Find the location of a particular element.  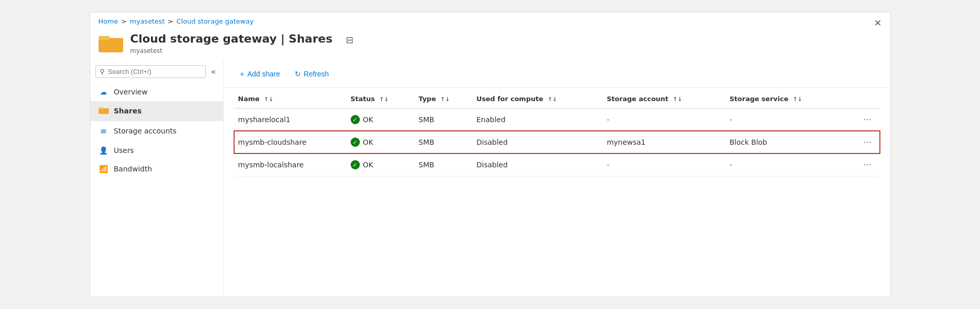

refresh-icon: ↻ is located at coordinates (298, 74).